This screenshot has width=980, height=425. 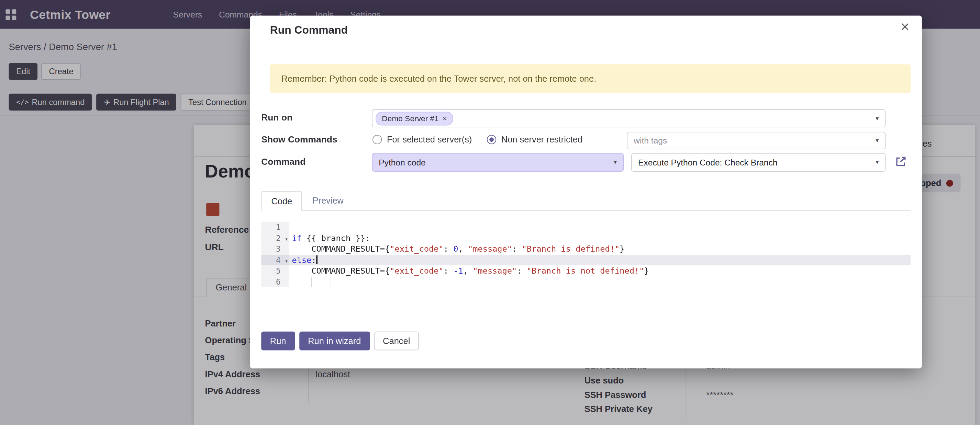 What do you see at coordinates (498, 163) in the screenshot?
I see `command-type-select: Python code ▾` at bounding box center [498, 163].